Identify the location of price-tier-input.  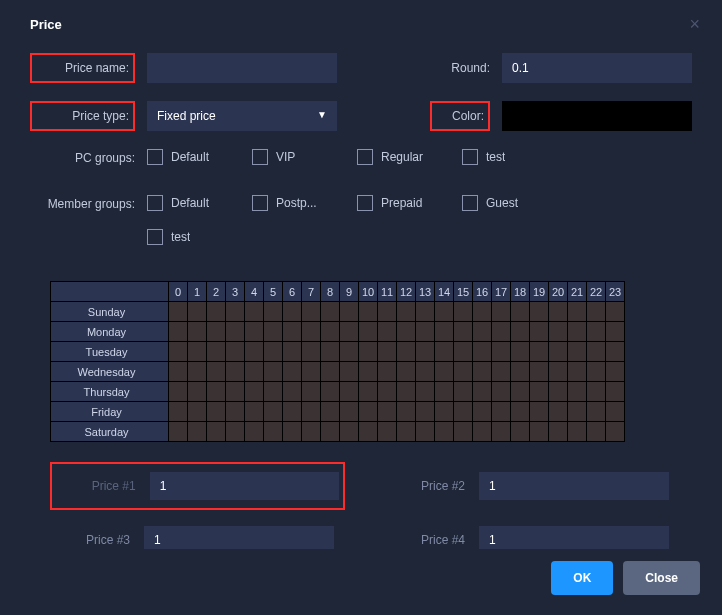
(244, 486).